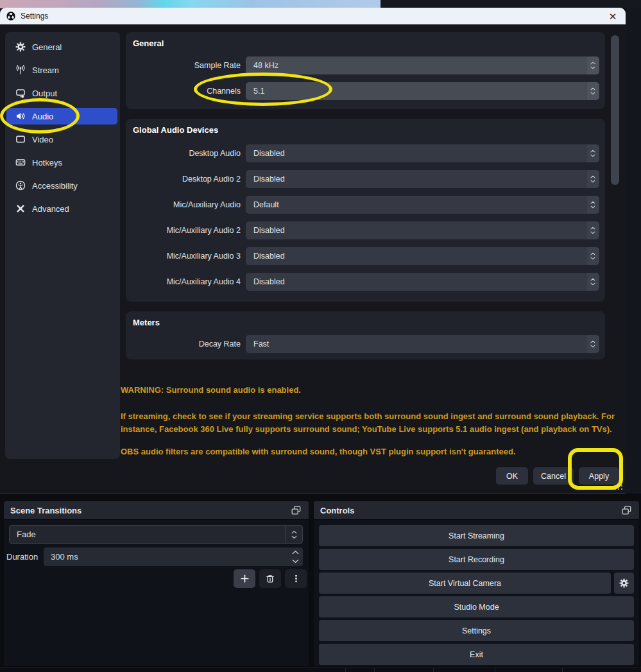 This screenshot has height=672, width=641. What do you see at coordinates (62, 162) in the screenshot?
I see `sidebar-item-hotkeys: Hotkeys` at bounding box center [62, 162].